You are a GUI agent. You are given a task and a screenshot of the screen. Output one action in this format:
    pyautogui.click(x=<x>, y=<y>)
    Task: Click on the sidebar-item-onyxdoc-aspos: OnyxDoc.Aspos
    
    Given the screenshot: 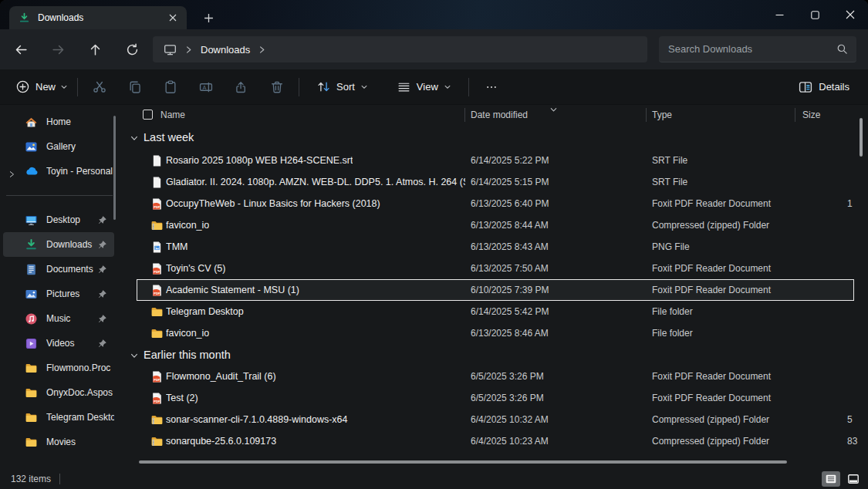 What is the action you would take?
    pyautogui.click(x=59, y=393)
    